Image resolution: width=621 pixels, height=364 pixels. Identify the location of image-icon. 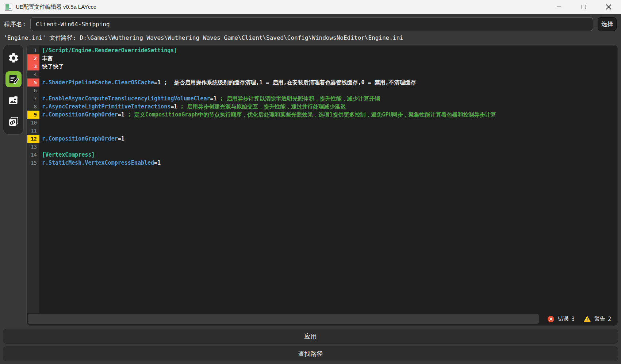
(14, 100).